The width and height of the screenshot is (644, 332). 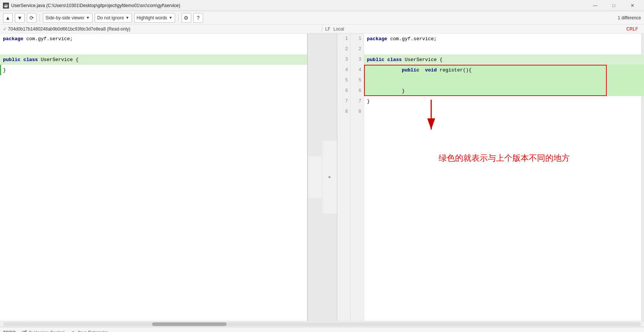 I want to click on left-line-1: package com.gyf.service;, so click(x=154, y=39).